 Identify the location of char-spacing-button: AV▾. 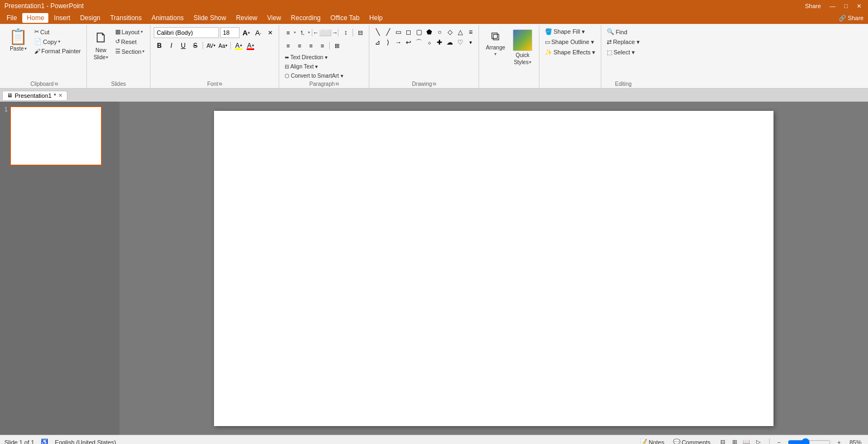
(211, 46).